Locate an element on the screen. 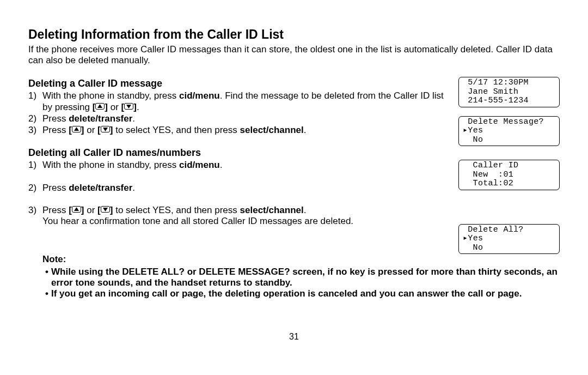  lcd-col-1: 5/17 12:30PM Jane Smith 214-555-1234 Del… is located at coordinates (509, 111).